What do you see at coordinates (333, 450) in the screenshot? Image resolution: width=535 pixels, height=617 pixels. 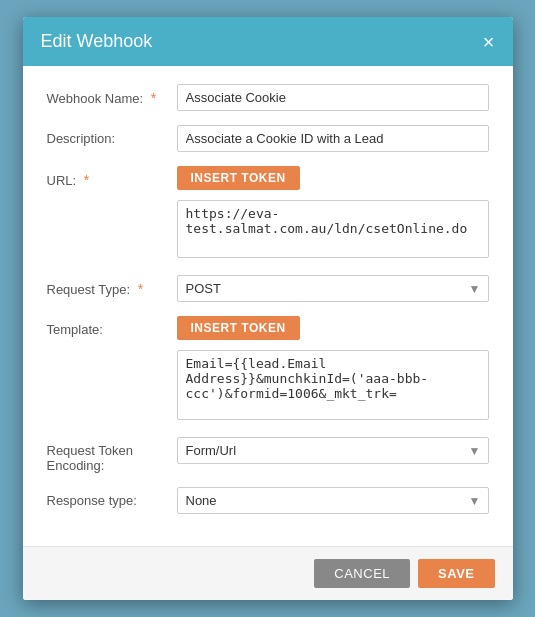 I see `request-token-encoding-content: Form/Url UTF-8 ISO-8859-1 ▼` at bounding box center [333, 450].